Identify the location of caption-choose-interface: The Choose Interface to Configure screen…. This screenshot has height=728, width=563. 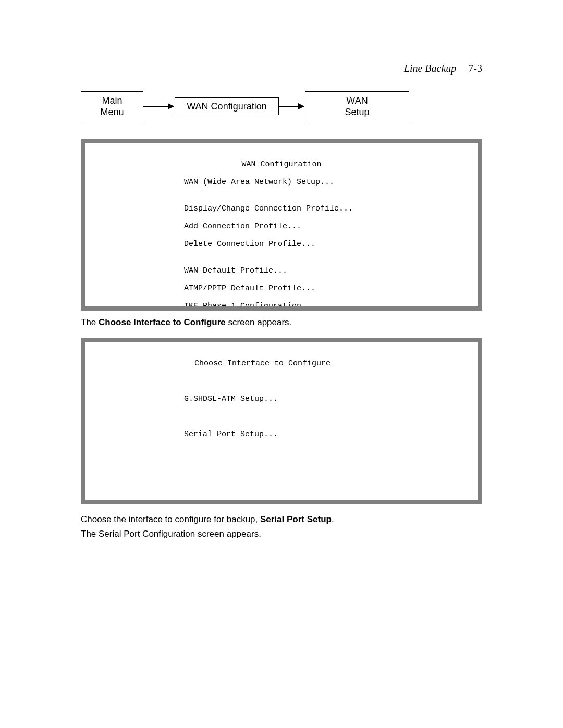
(282, 323).